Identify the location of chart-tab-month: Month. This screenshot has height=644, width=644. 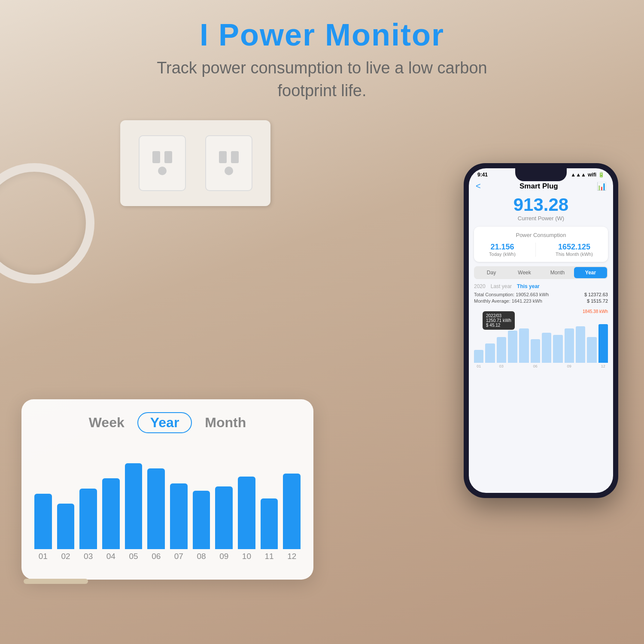
(225, 422).